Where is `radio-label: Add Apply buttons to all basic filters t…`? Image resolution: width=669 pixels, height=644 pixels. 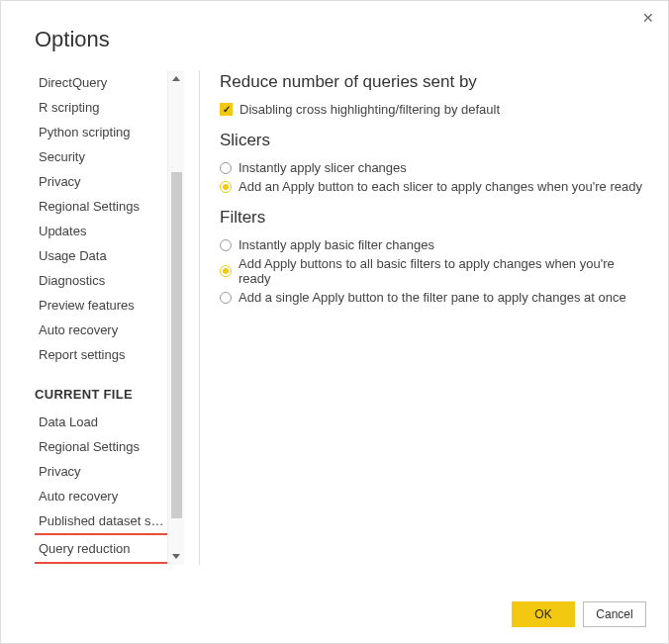 radio-label: Add Apply buttons to all basic filters t… is located at coordinates (443, 271).